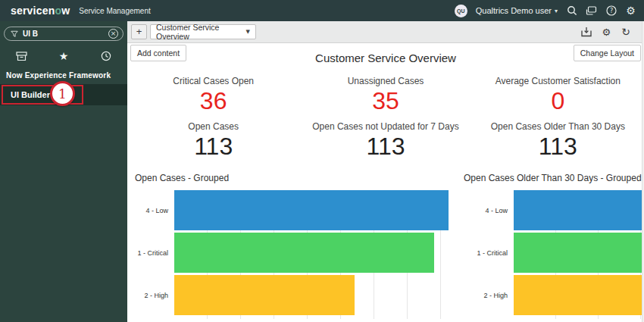  Describe the element at coordinates (386, 58) in the screenshot. I see `dashboard-title: Customer Service Overview` at that location.